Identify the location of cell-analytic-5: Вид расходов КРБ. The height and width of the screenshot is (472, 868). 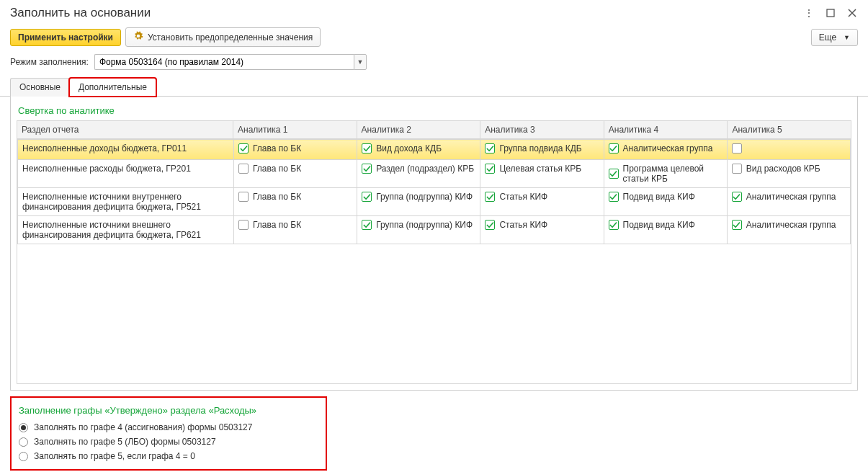
(777, 169).